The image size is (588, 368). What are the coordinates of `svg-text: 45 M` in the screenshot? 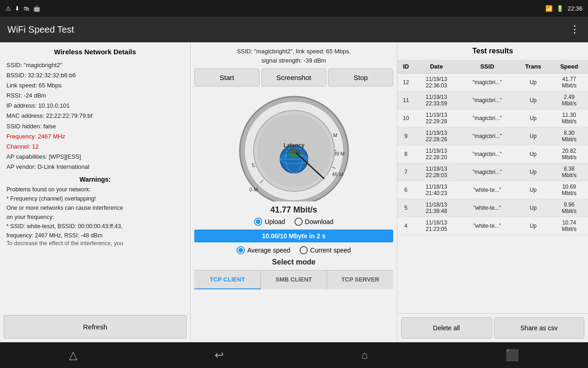 It's located at (337, 174).